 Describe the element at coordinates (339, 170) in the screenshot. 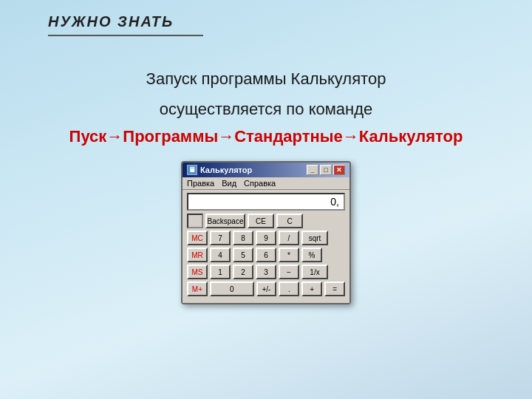

I see `close-button: ✕` at that location.